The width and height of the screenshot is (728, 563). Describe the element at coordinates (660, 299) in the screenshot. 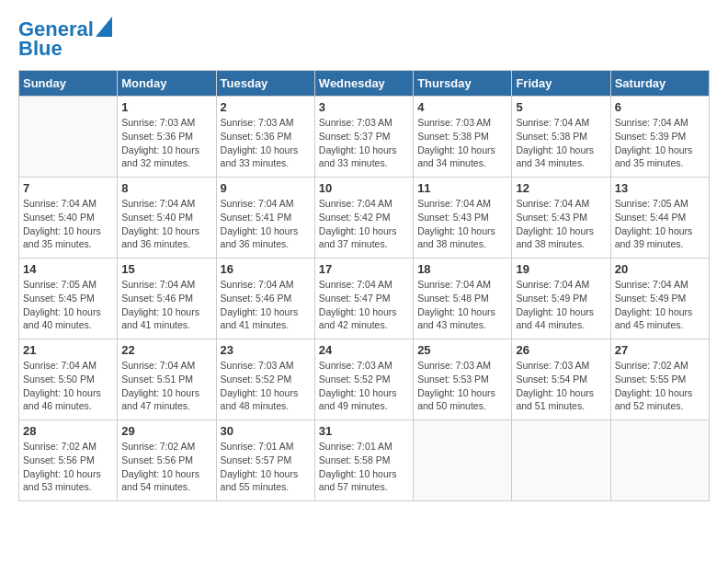

I see `calendar-cell: 20Sunrise: 7:04 AM Sunset: 5:49 PM Dayli…` at that location.